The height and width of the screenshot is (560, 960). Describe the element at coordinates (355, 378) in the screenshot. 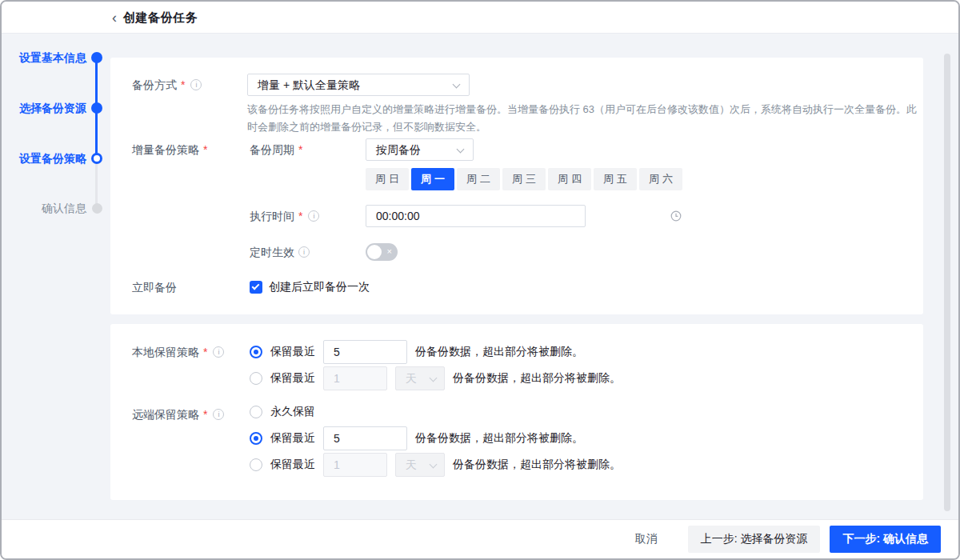

I see `local-retention-days-input` at that location.